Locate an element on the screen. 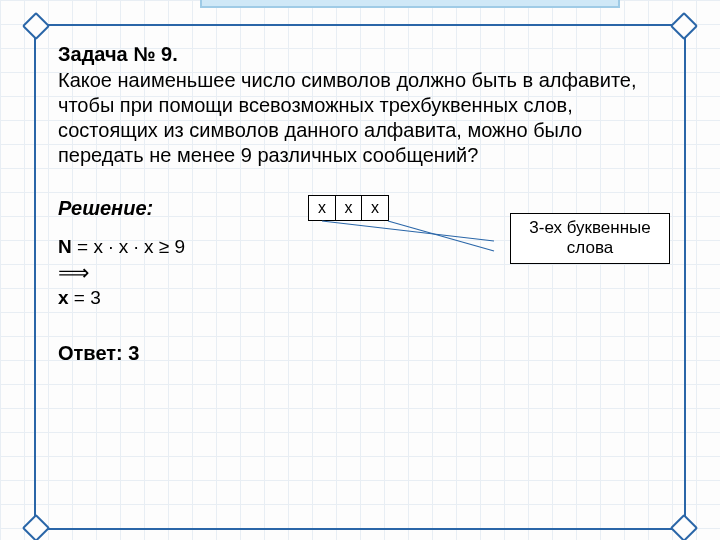  result-text: = 3 is located at coordinates (85, 298).